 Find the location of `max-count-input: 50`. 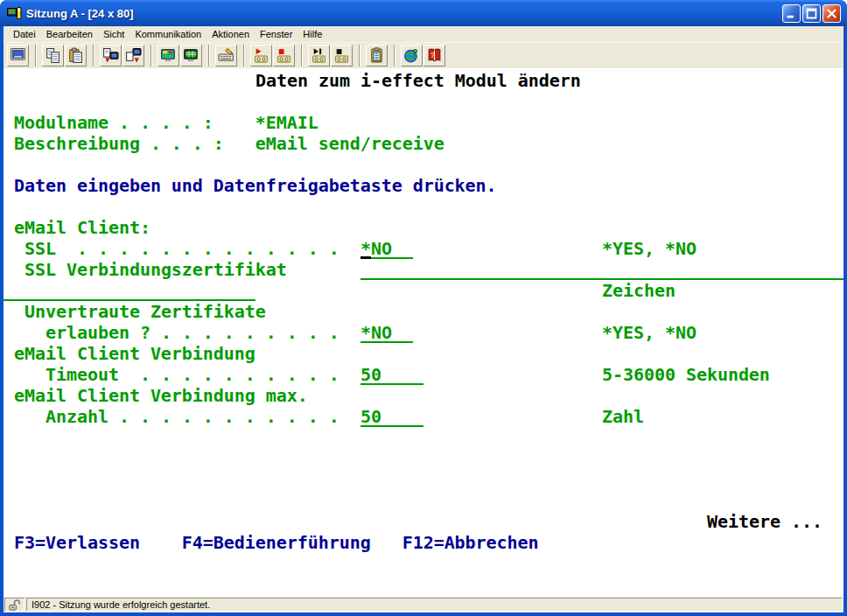

max-count-input: 50 is located at coordinates (392, 416).